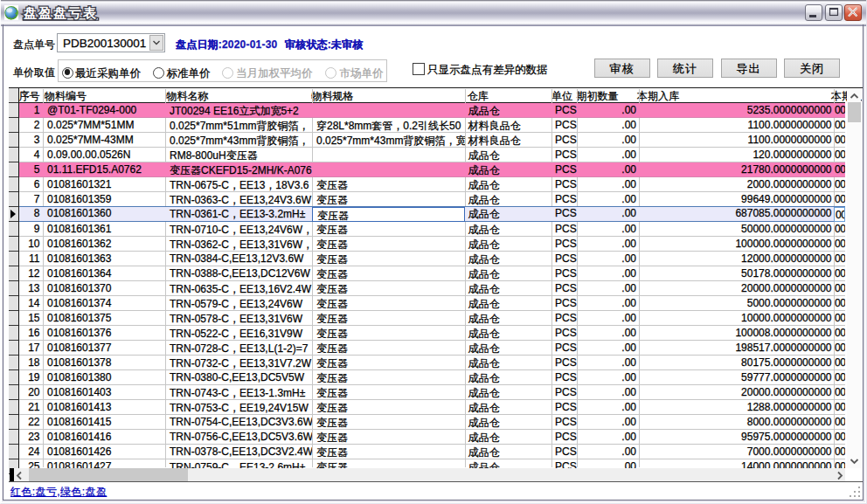 The image size is (867, 504). Describe the element at coordinates (60, 14) in the screenshot. I see `svg-text: 盘盈盘亏表` at that location.